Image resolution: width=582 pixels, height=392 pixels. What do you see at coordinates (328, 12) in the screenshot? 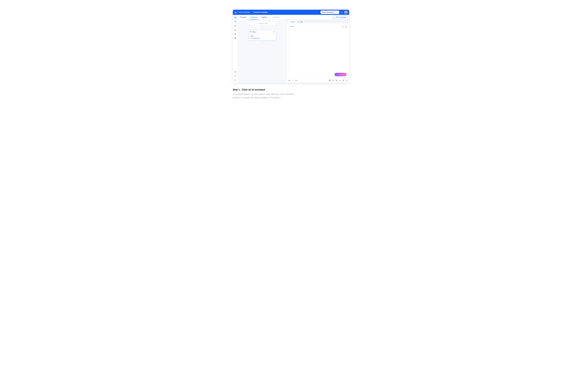
I see `workspace-select-label: Dave's Workspace` at bounding box center [328, 12].